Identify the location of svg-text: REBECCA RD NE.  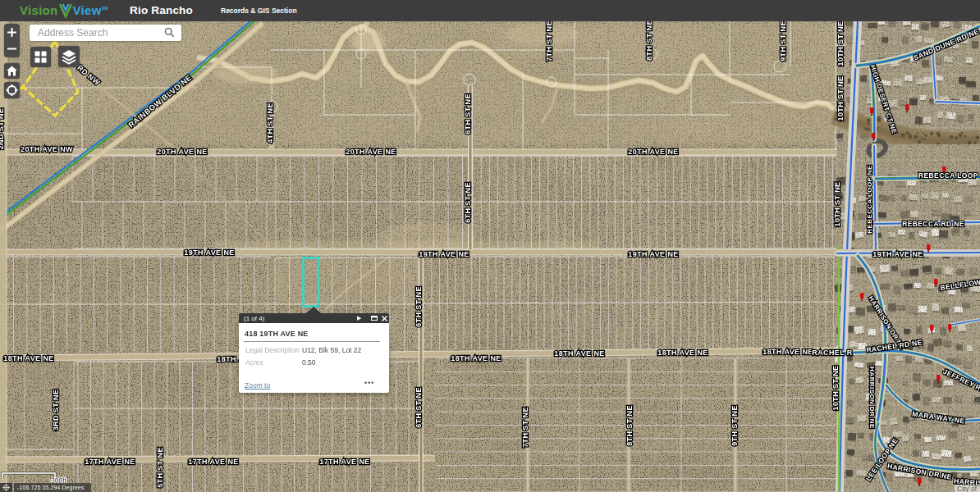
(933, 224).